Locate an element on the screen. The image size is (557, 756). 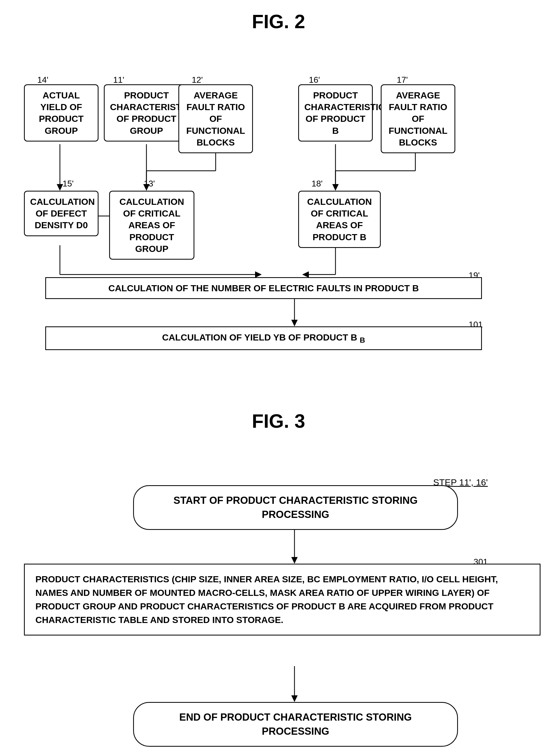
ref-14p: 14' is located at coordinates (43, 80).